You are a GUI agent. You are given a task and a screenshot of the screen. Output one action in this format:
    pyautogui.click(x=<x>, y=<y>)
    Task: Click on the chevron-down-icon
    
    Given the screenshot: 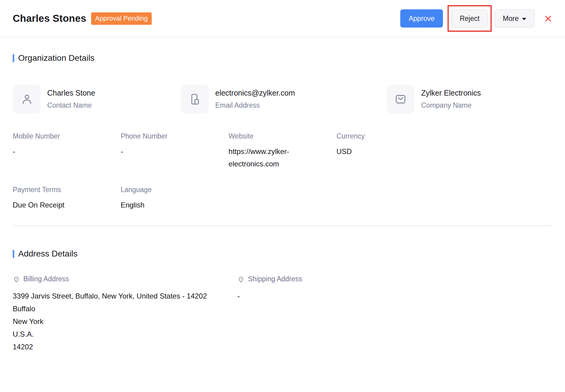 What is the action you would take?
    pyautogui.click(x=524, y=19)
    